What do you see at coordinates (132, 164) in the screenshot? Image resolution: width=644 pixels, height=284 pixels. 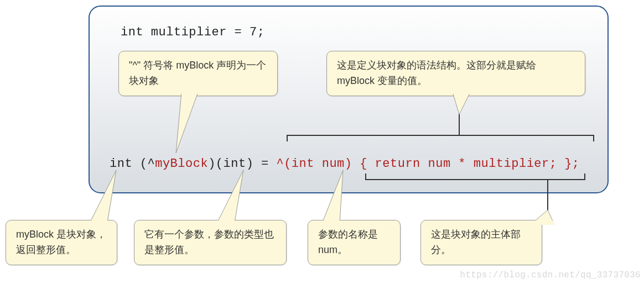 I see `code-seg-int-caret: int (^` at bounding box center [132, 164].